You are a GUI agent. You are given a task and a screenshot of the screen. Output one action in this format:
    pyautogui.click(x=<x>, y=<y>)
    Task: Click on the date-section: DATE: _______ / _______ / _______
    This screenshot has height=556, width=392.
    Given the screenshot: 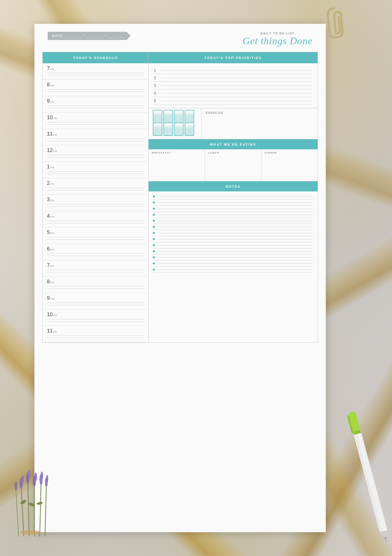 What is the action you would take?
    pyautogui.click(x=89, y=36)
    